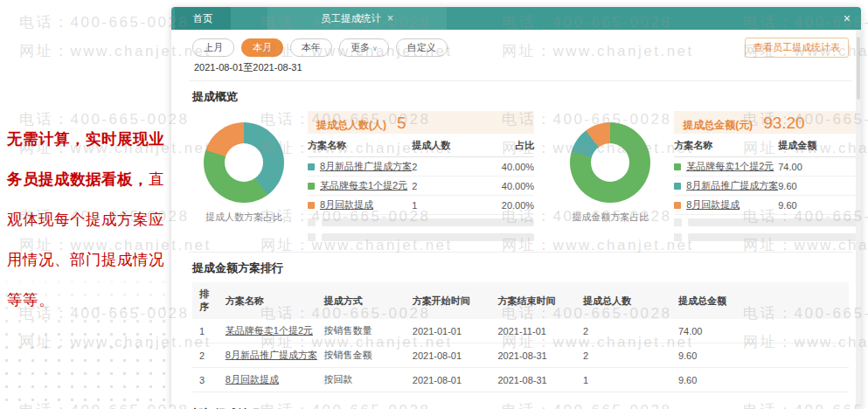  What do you see at coordinates (244, 217) in the screenshot?
I see `people-donut-caption: 提成人数方案占比` at bounding box center [244, 217].